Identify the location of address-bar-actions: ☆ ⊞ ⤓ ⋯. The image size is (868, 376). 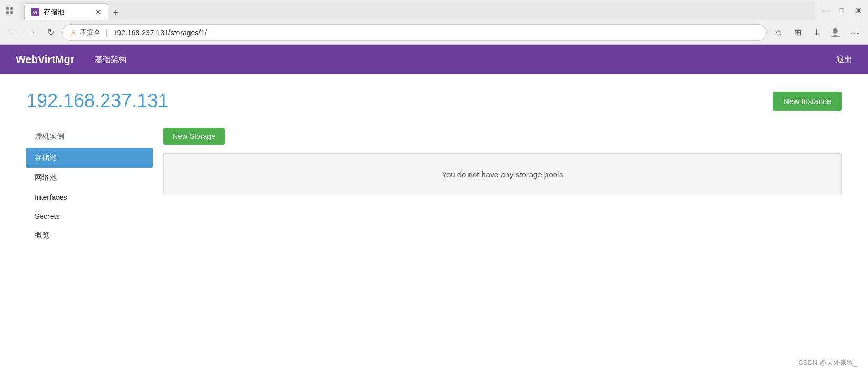
(817, 33).